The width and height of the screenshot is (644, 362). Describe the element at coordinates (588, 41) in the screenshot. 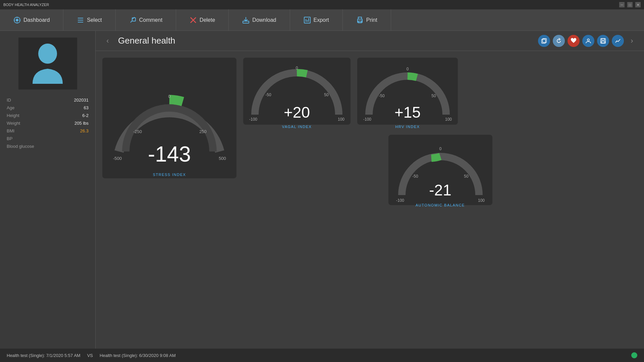

I see `person-tool-button` at that location.